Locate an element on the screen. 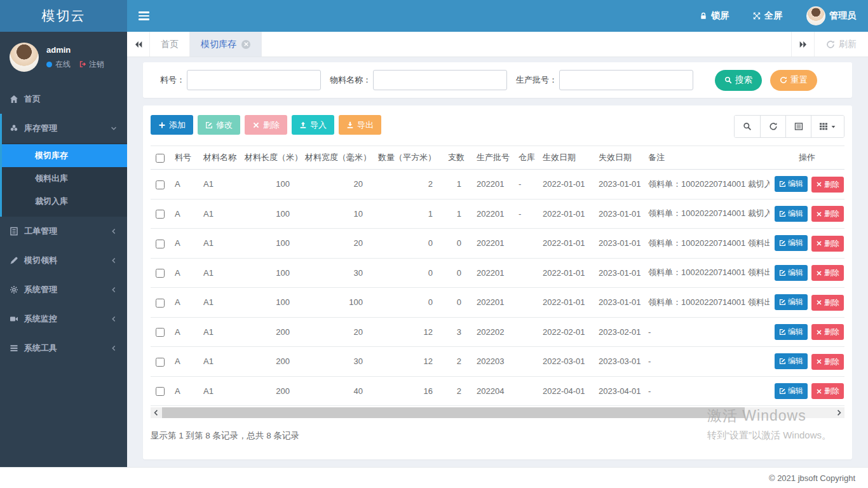 The image size is (868, 488). list-bars-icon is located at coordinates (14, 348).